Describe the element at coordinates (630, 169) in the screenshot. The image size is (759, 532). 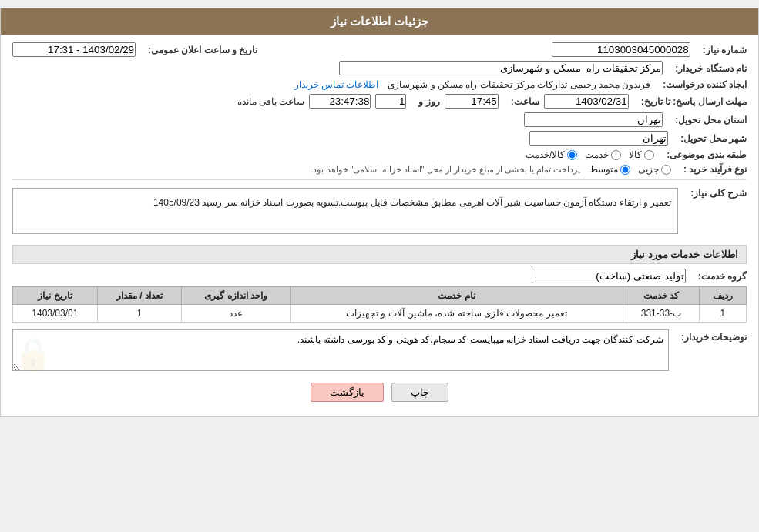
I see `process-radio-group: جزیی متوسط` at that location.